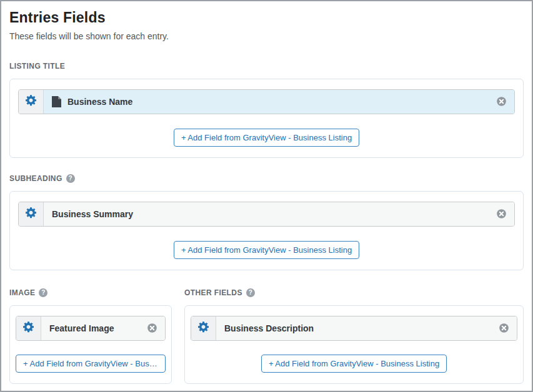 This screenshot has width=533, height=392. I want to click on section-label-subheading: SUBHEADING ?, so click(266, 179).